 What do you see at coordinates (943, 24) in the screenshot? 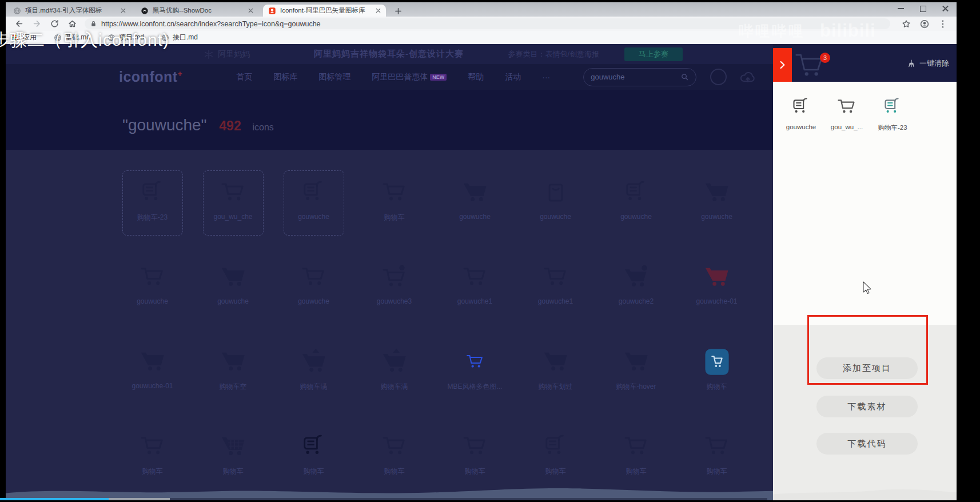
I see `browser-menu-button` at bounding box center [943, 24].